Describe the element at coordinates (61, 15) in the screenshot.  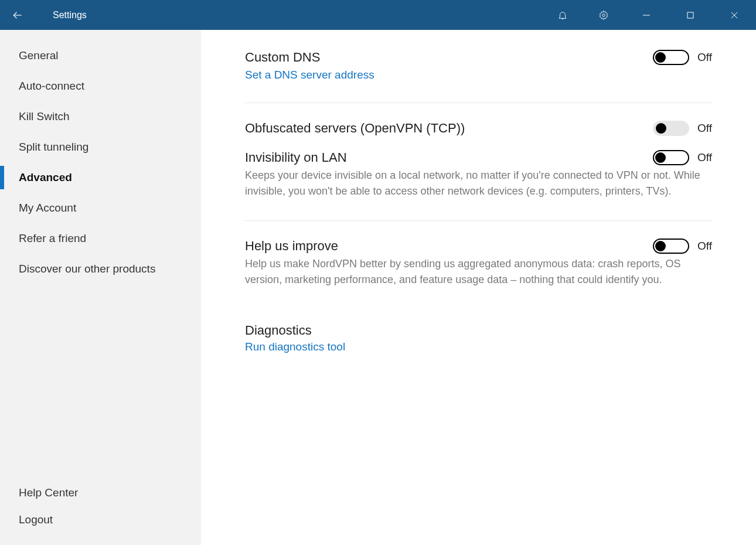
I see `page-title: Settings` at that location.